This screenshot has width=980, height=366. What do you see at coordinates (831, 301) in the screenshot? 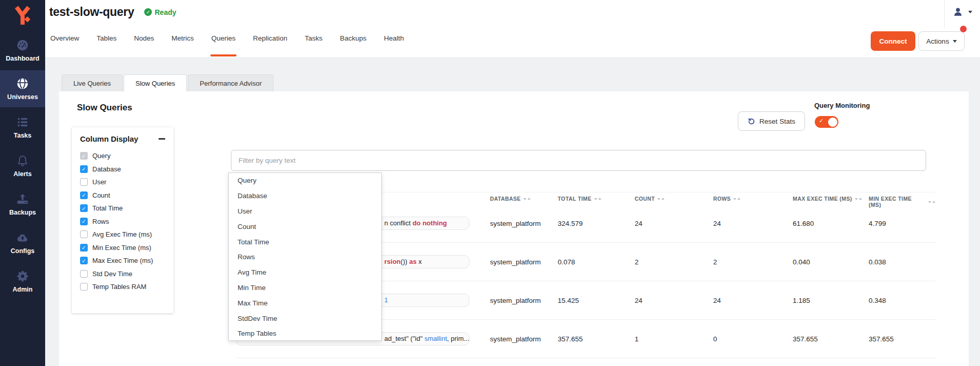
I see `cell-max-exec-time: 1.185` at bounding box center [831, 301].